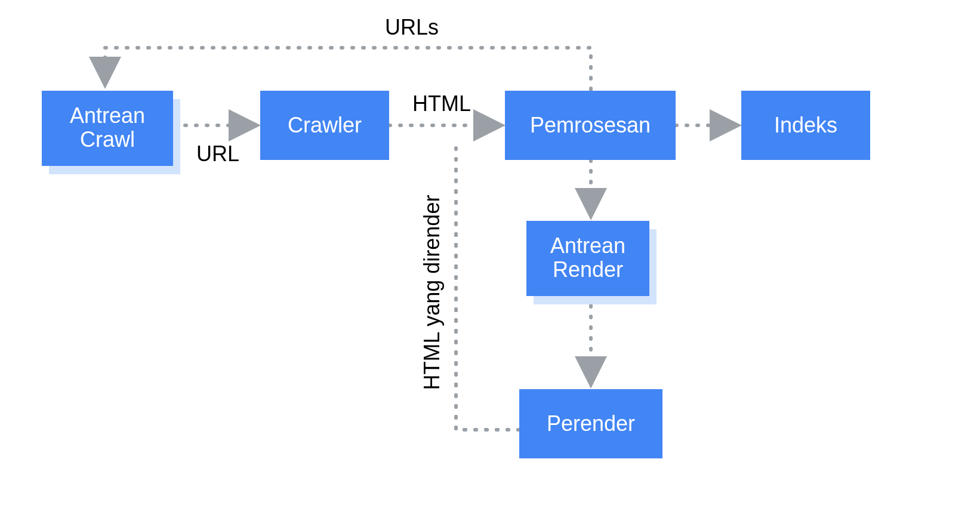 This screenshot has width=980, height=530. I want to click on edge-renderer-to-processing, so click(488, 295).